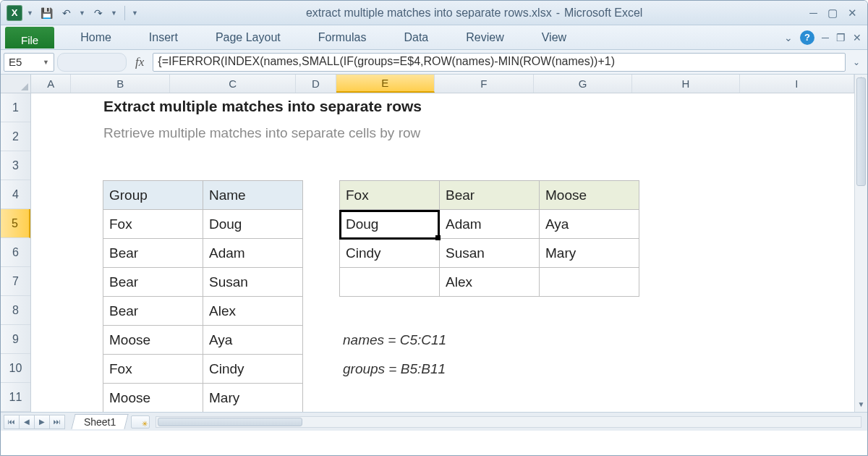 The height and width of the screenshot is (456, 868). I want to click on app-name: Microsoft Excel, so click(603, 13).